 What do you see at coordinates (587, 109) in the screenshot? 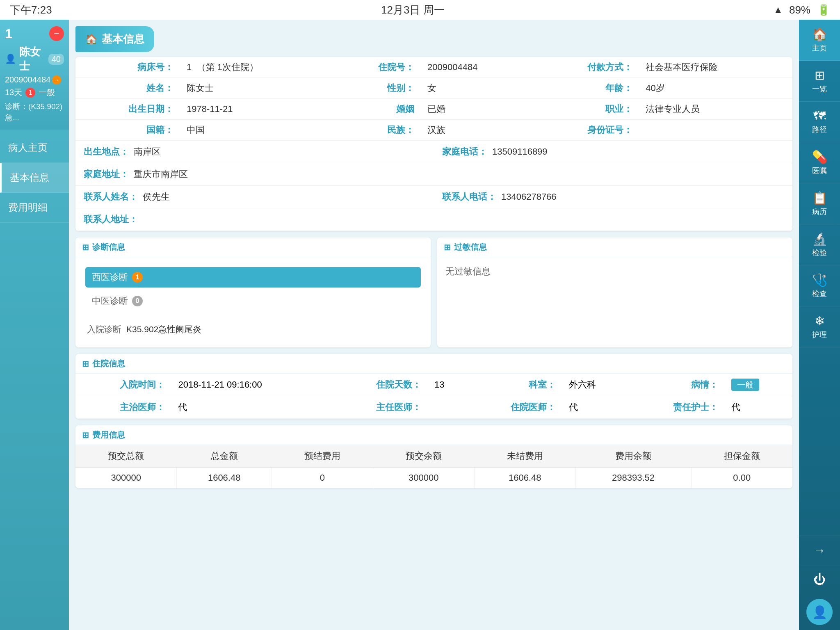
I see `occupation-label: 职业：` at bounding box center [587, 109].